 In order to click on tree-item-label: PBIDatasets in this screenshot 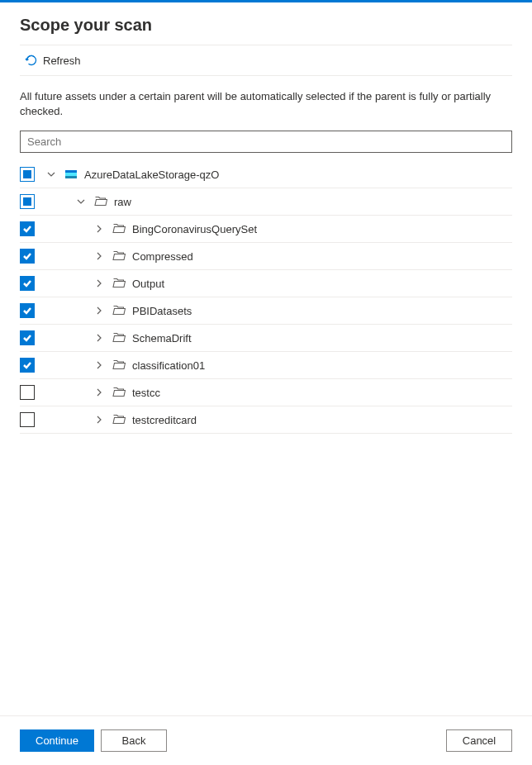, I will do `click(162, 311)`.